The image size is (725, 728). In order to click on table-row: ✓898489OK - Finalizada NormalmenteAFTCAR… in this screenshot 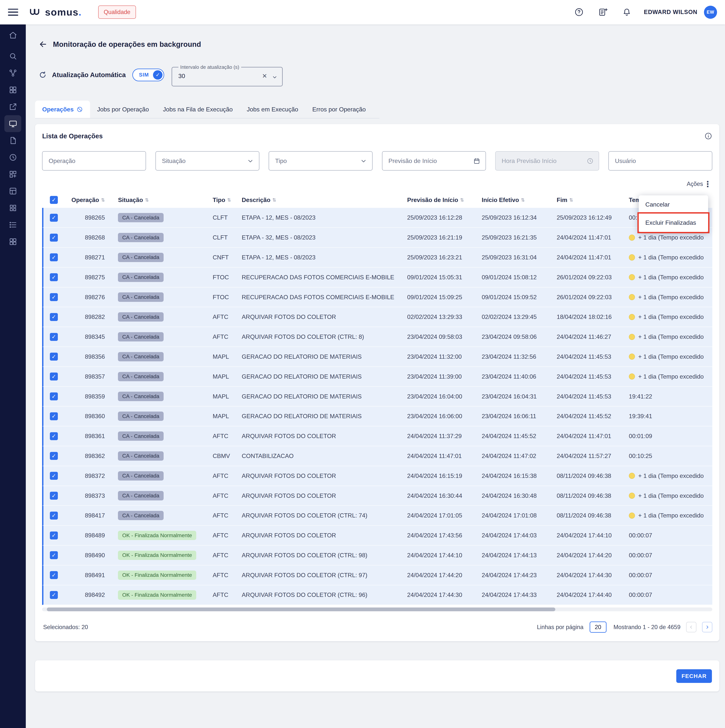, I will do `click(377, 536)`.